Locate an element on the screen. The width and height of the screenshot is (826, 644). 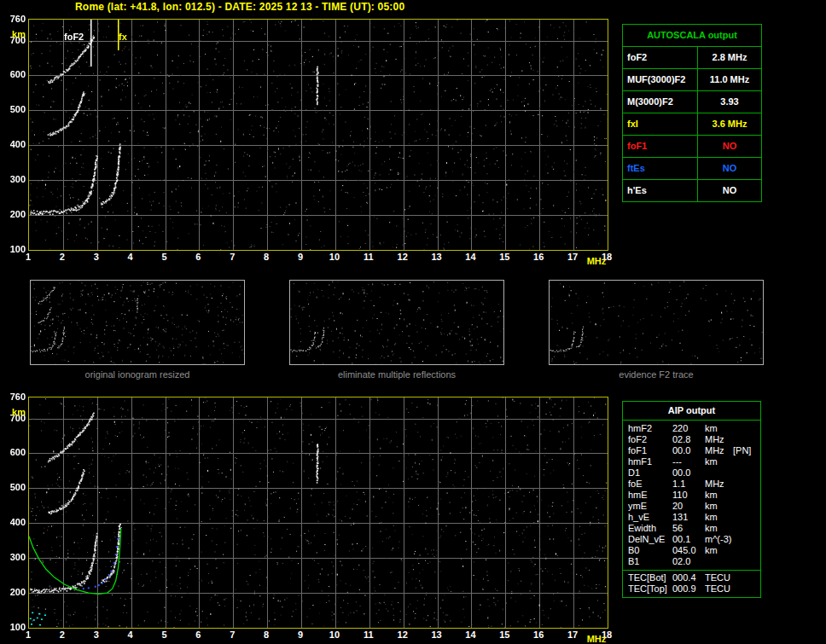
autoscala-table-header: AUTOSCALA output is located at coordinates (692, 36).